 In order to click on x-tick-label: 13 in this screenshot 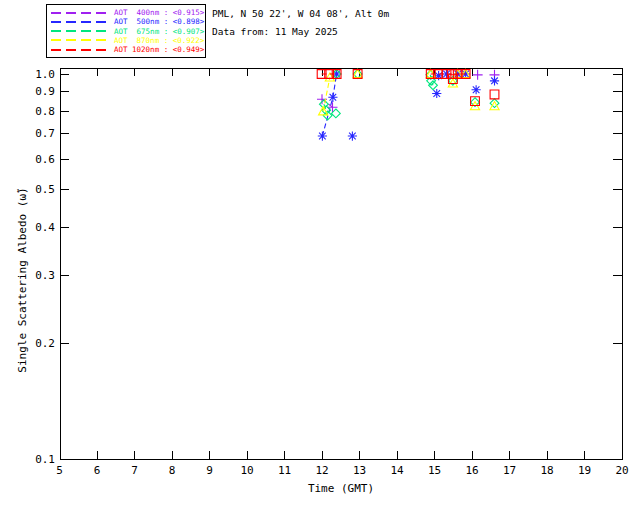, I will do `click(360, 470)`.